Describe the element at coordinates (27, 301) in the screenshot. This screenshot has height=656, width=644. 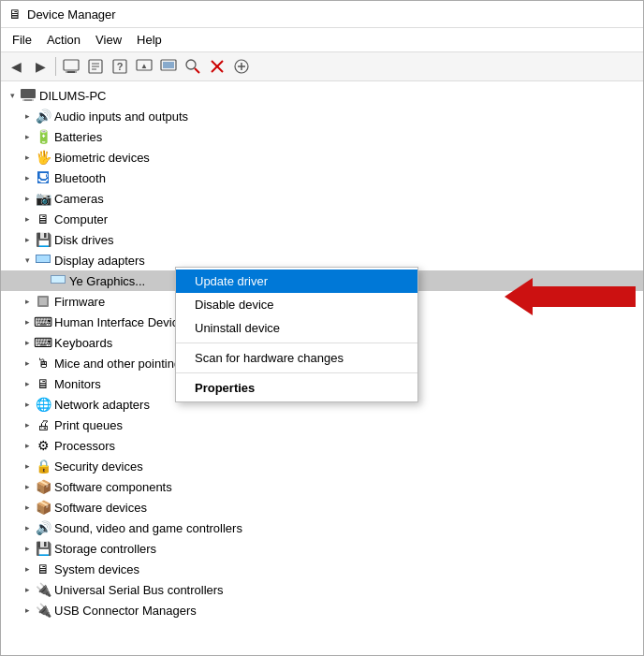
I see `firmware-expander` at that location.